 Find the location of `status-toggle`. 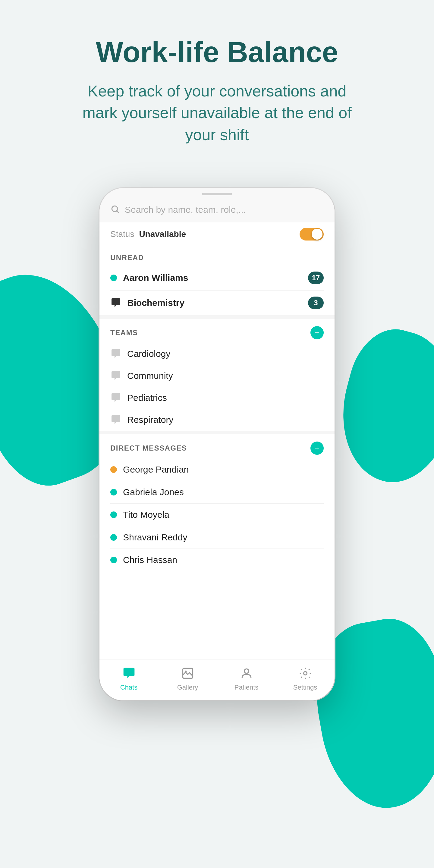

status-toggle is located at coordinates (312, 234).